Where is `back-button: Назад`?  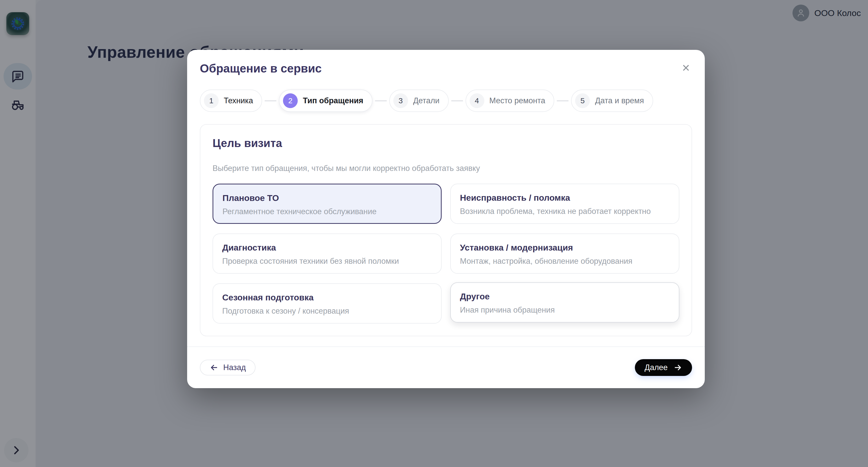 back-button: Назад is located at coordinates (228, 368).